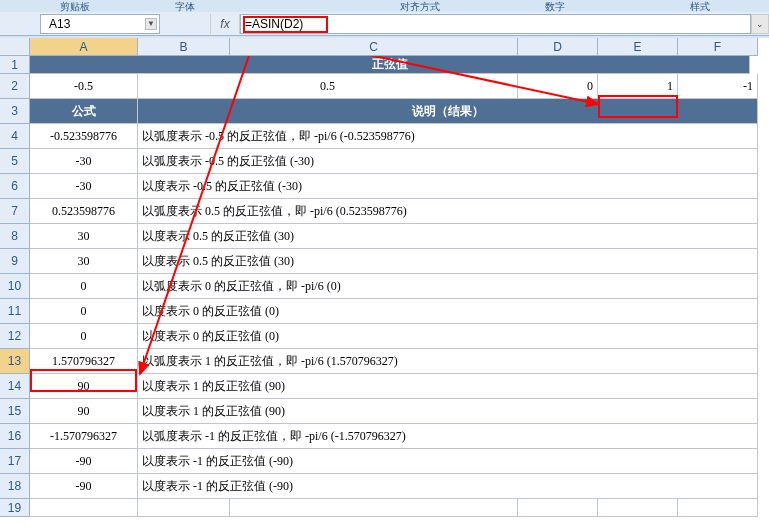 This screenshot has width=769, height=525. What do you see at coordinates (84, 47) in the screenshot?
I see `col-header-a: A` at bounding box center [84, 47].